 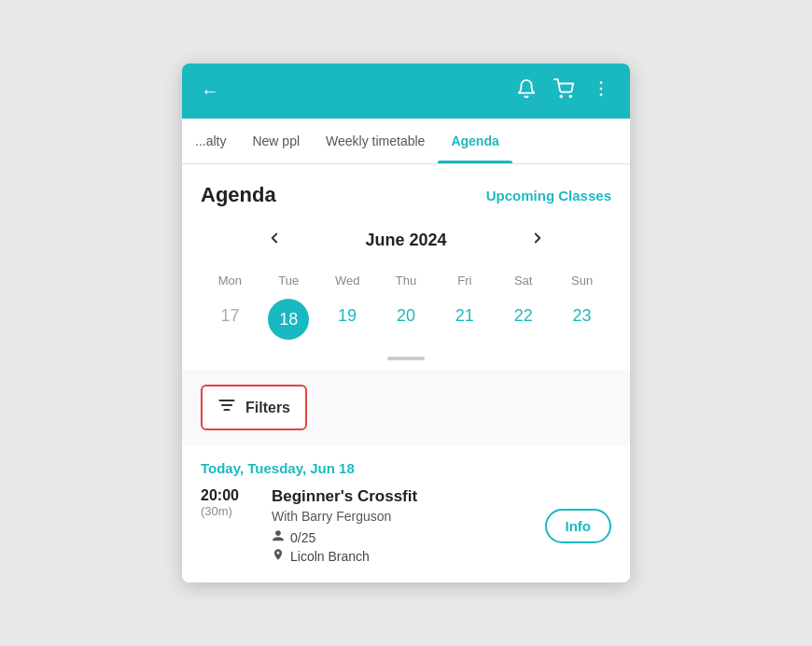 I want to click on class-capacity-row: 0/25, so click(x=401, y=538).